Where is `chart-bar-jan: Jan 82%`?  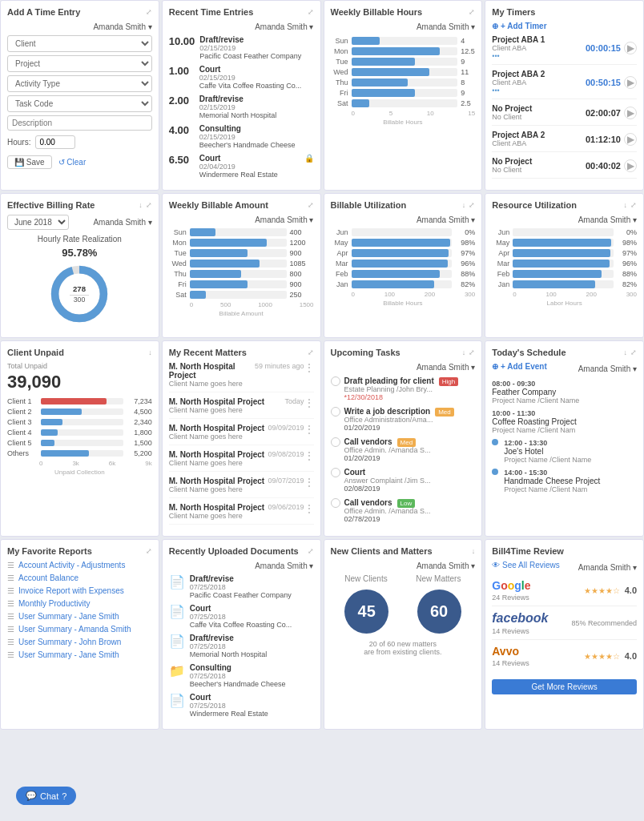
chart-bar-jan: Jan 82% is located at coordinates (404, 284).